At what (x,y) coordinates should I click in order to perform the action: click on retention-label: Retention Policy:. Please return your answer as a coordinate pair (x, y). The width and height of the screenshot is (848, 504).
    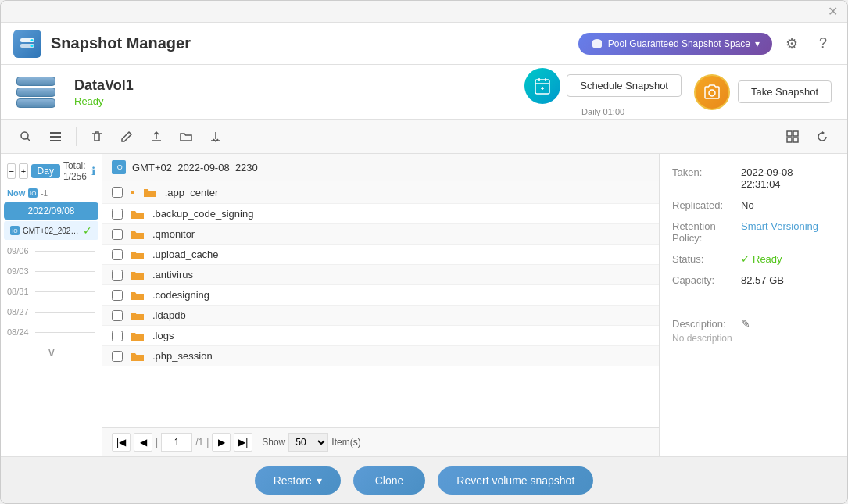
    Looking at the image, I should click on (703, 232).